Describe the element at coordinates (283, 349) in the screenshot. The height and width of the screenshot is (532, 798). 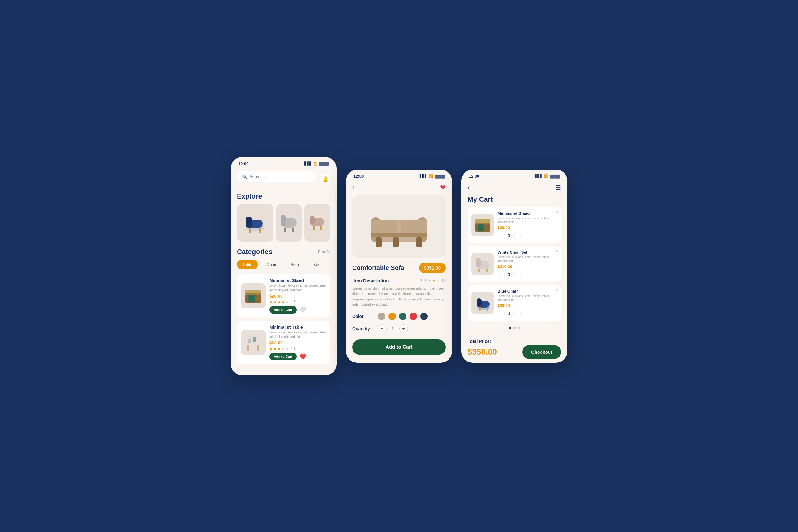
I see `star-p2-4: ★` at that location.